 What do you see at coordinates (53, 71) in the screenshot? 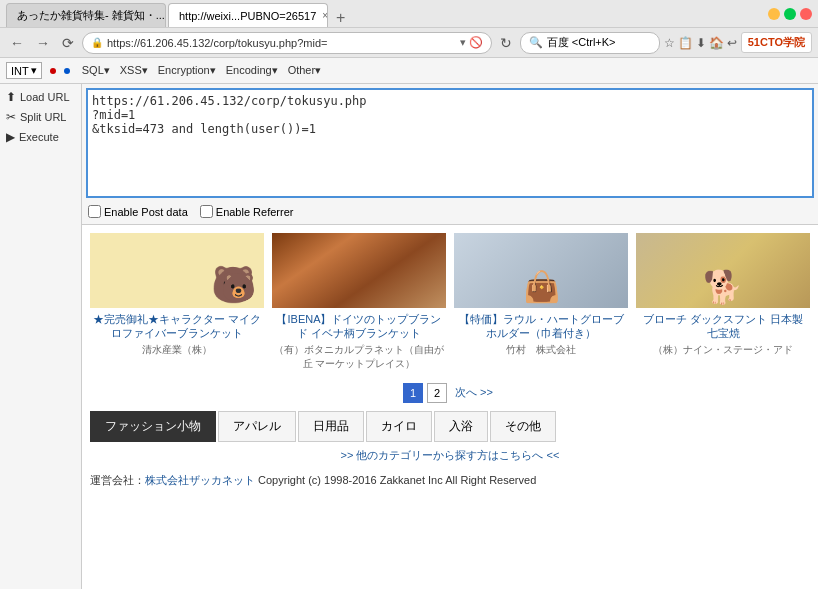
I see `red-dot` at bounding box center [53, 71].